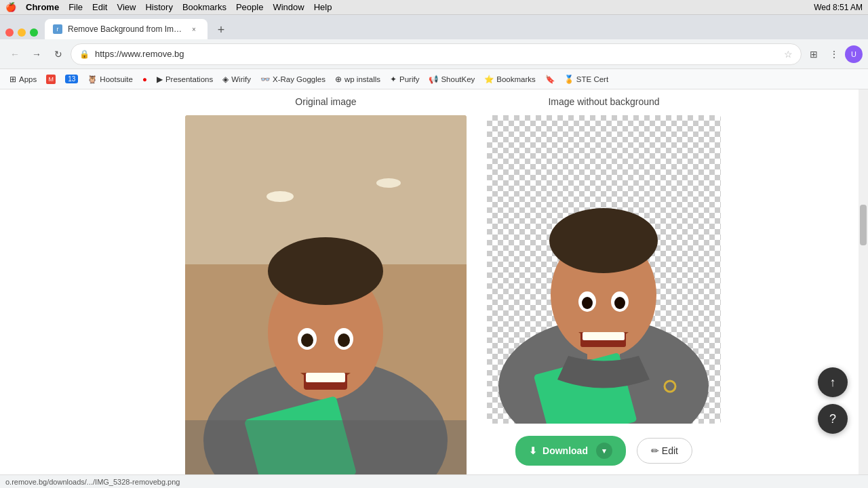 The height and width of the screenshot is (488, 868). I want to click on bookmark-badge: 13, so click(72, 79).